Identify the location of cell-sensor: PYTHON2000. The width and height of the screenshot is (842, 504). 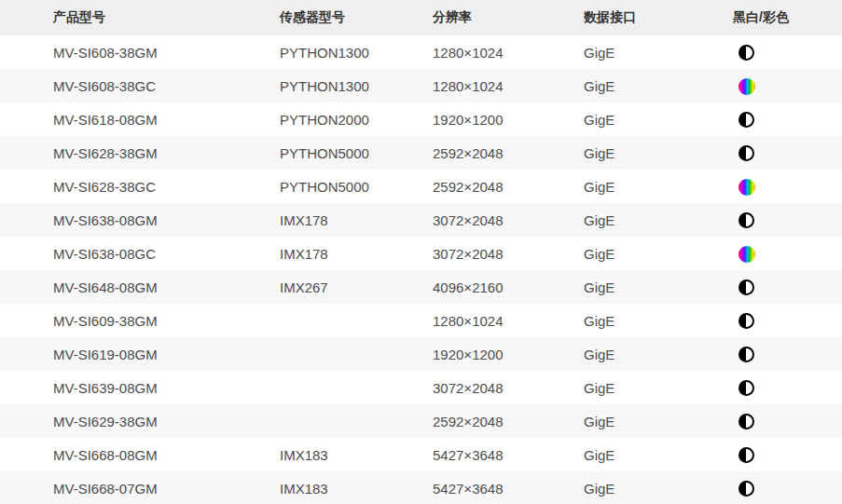
(356, 119).